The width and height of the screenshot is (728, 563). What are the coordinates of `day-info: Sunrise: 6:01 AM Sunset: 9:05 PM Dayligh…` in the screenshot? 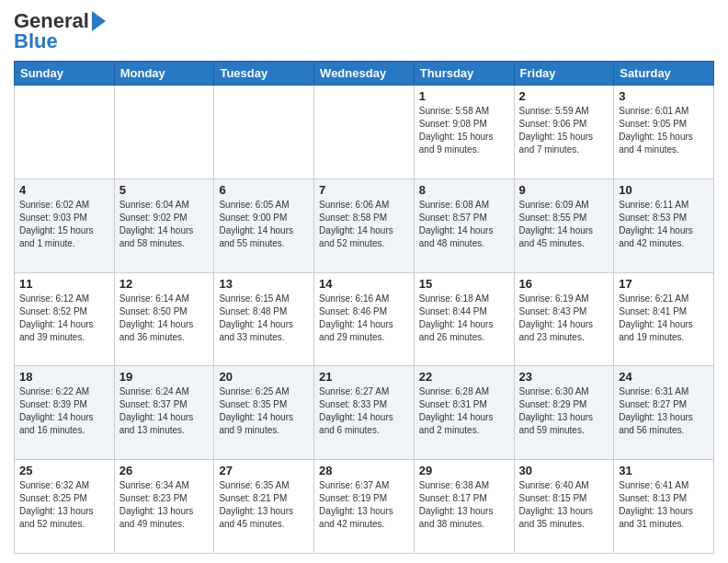 It's located at (664, 131).